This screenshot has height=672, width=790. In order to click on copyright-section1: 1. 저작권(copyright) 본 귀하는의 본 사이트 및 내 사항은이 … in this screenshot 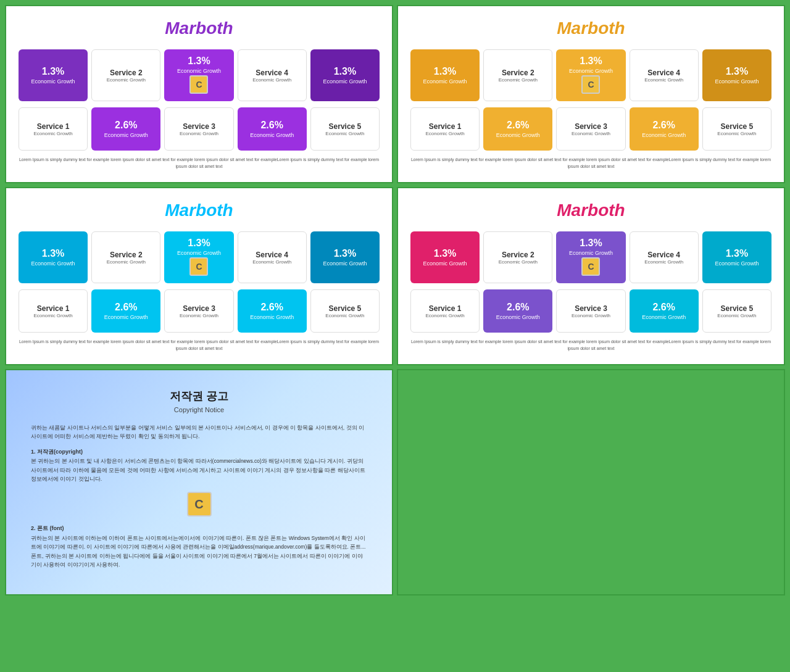, I will do `click(199, 465)`.